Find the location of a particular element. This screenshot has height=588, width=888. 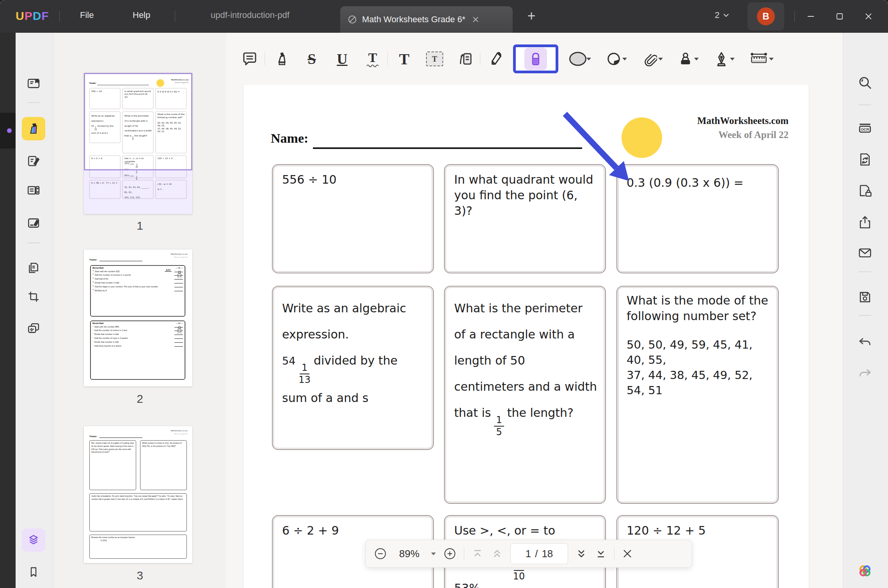

pencil-tool is located at coordinates (497, 59).